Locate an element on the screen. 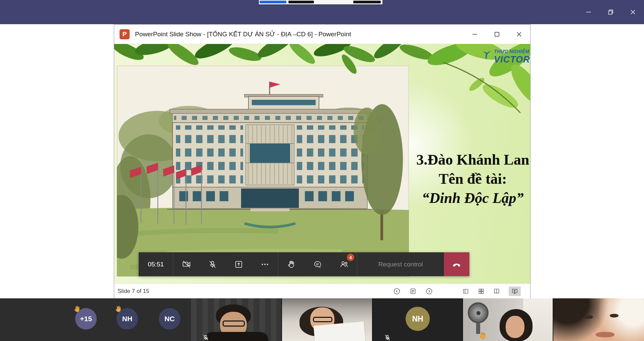 This screenshot has width=644, height=341. participants-button: 4 is located at coordinates (344, 264).